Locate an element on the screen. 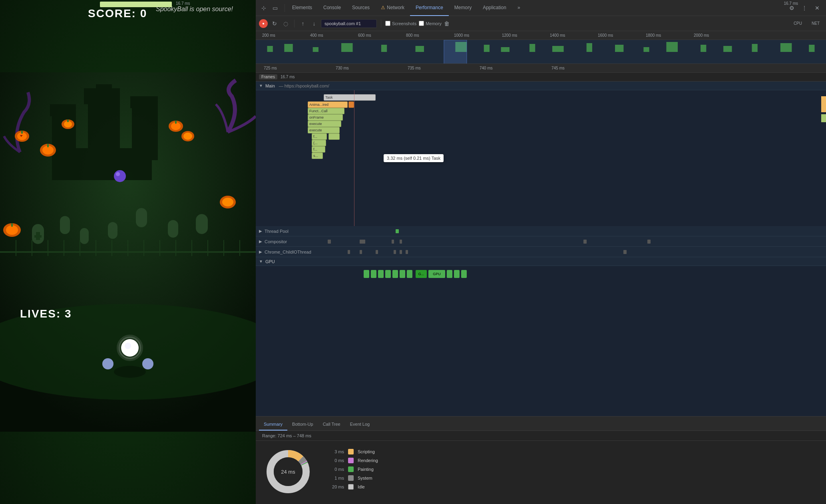 Image resolution: width=826 pixels, height=504 pixels. url-display: spookyball.com #1 is located at coordinates (349, 24).